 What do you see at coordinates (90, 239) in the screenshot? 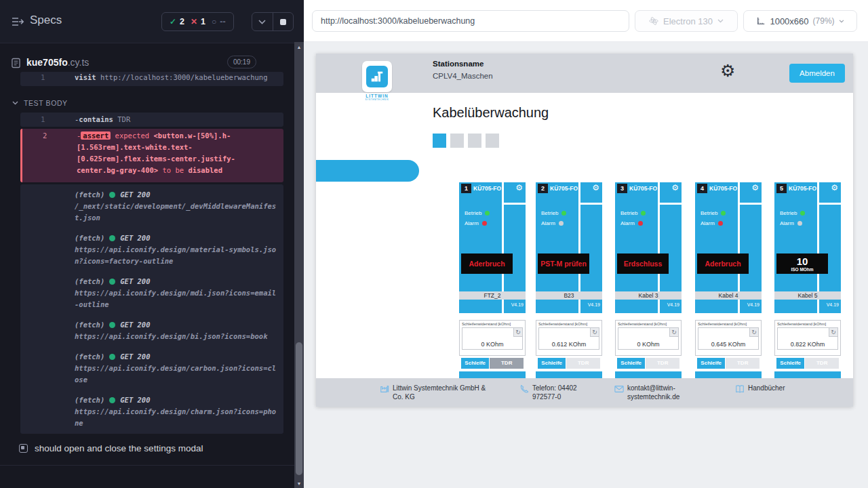
I see `fetch-label: (fetch)` at bounding box center [90, 239].